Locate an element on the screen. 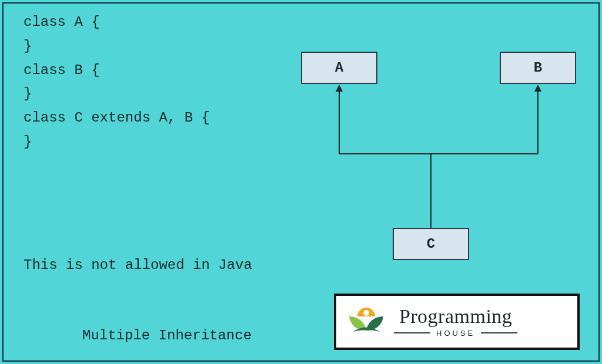 This screenshot has width=602, height=364. class-label: C is located at coordinates (431, 244).